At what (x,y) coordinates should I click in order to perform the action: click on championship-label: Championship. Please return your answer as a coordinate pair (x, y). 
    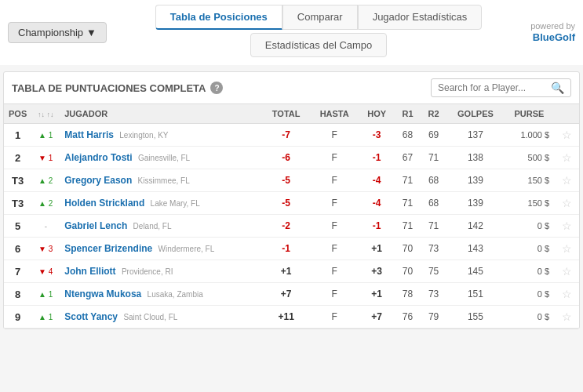
    Looking at the image, I should click on (50, 33).